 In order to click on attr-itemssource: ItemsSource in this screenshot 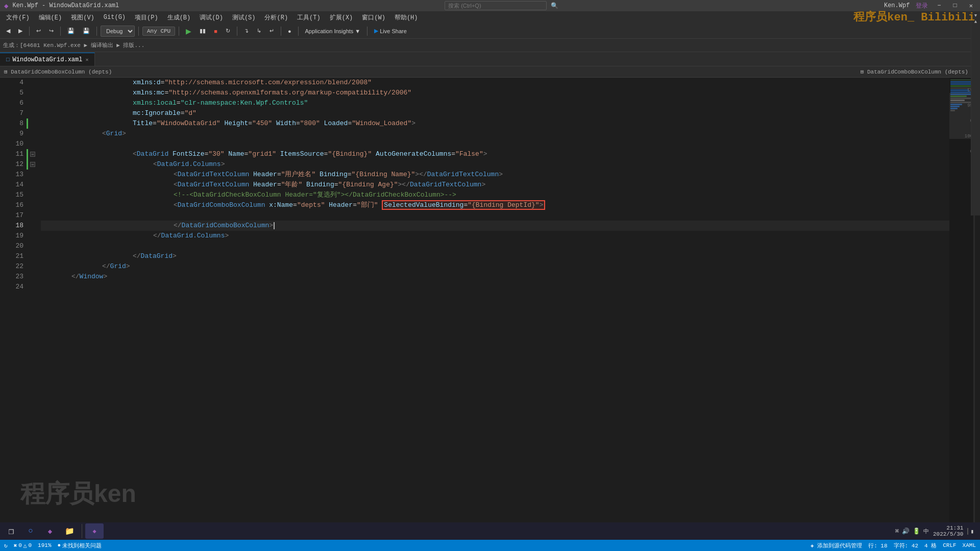, I will do `click(302, 154)`.